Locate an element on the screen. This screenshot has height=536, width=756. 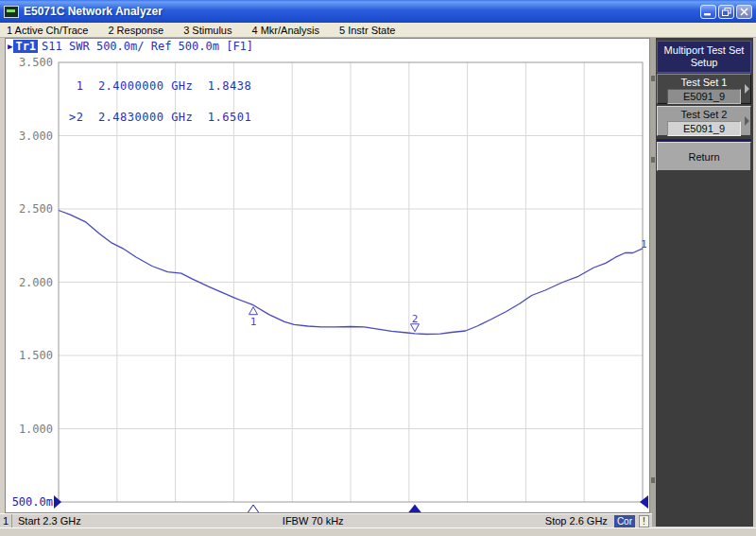
sweep-indicator: ! is located at coordinates (644, 522).